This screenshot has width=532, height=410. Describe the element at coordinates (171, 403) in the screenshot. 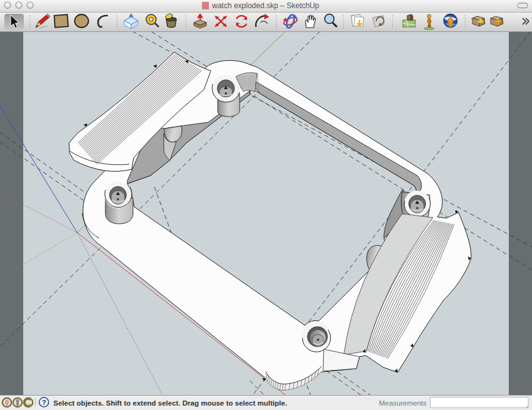

I see `svg-text:Select objects. Shift to exten: Select objects. Shift to extend select. …` at that location.